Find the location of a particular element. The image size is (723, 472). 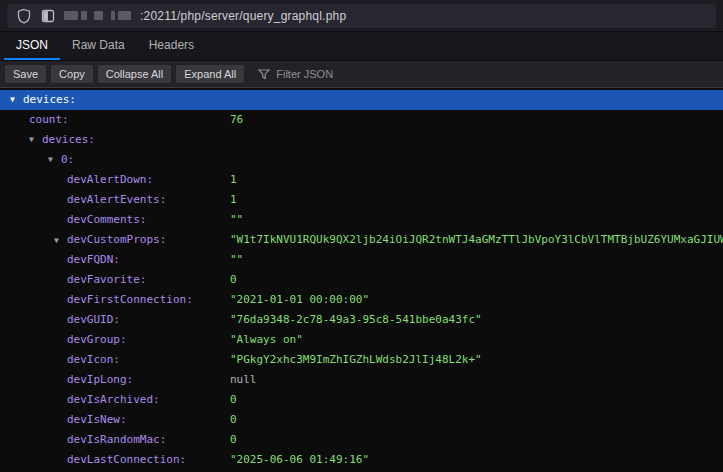

json-key: devGroup: is located at coordinates (97, 340).